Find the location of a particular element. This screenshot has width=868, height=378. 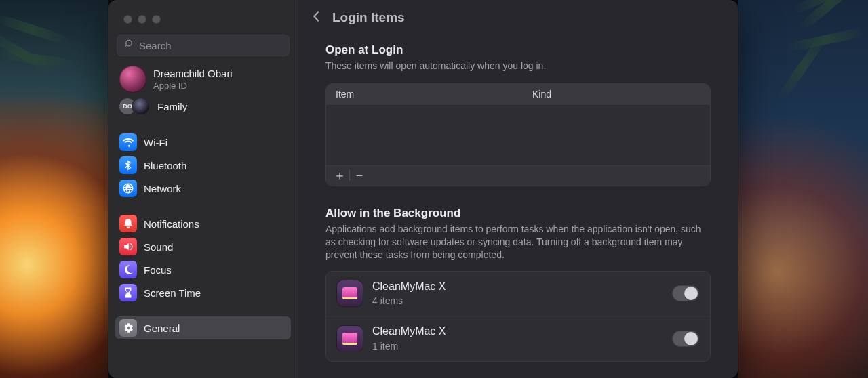

sidebar-item-label: General is located at coordinates (161, 328).